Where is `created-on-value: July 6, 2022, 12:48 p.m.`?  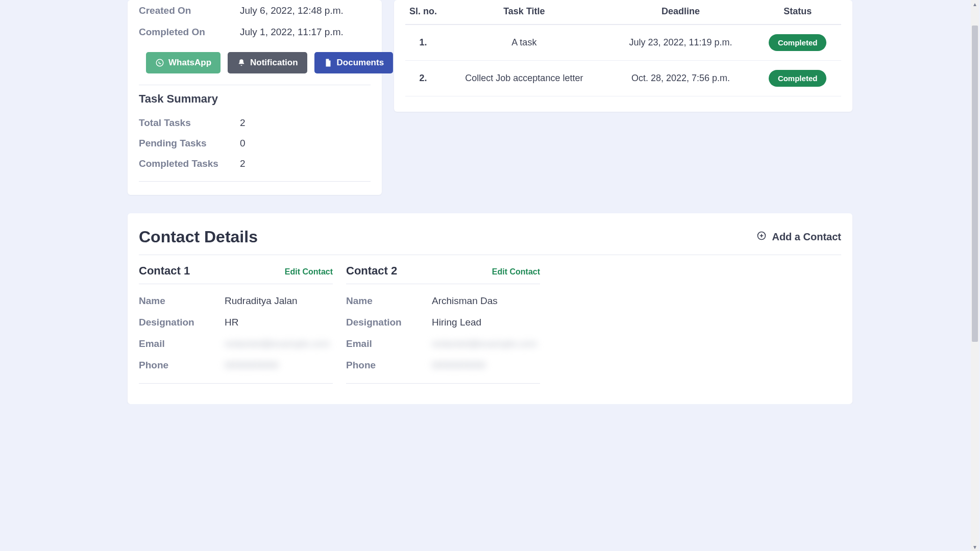 created-on-value: July 6, 2022, 12:48 p.m. is located at coordinates (292, 11).